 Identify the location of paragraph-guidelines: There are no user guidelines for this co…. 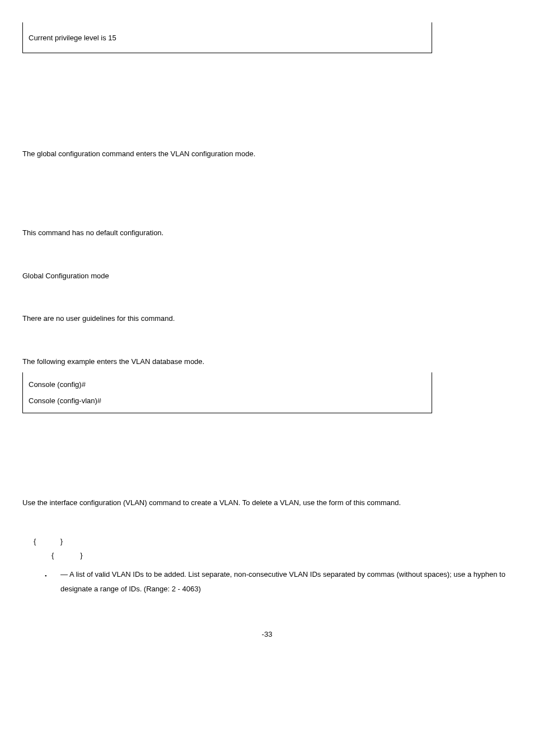
(267, 319).